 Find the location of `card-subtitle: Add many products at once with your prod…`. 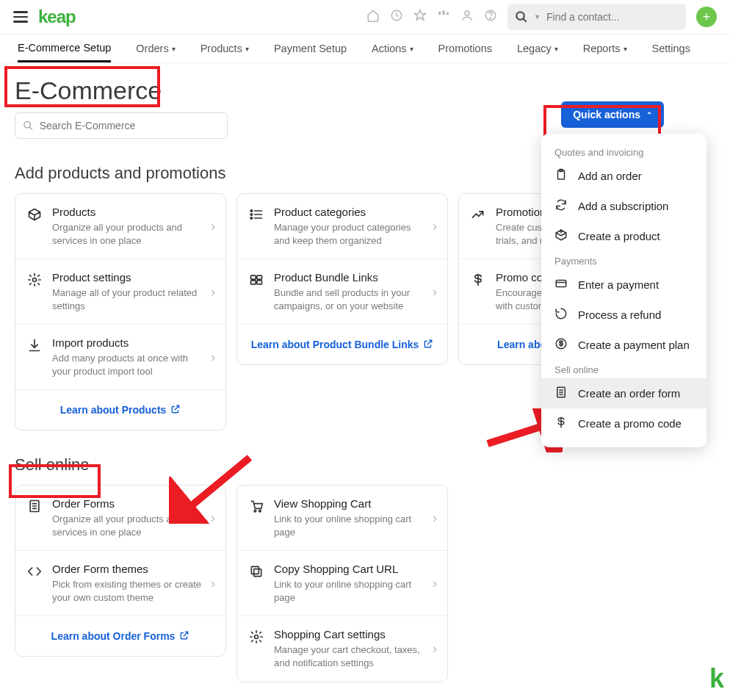

card-subtitle: Add many products at once with your prod… is located at coordinates (127, 364).